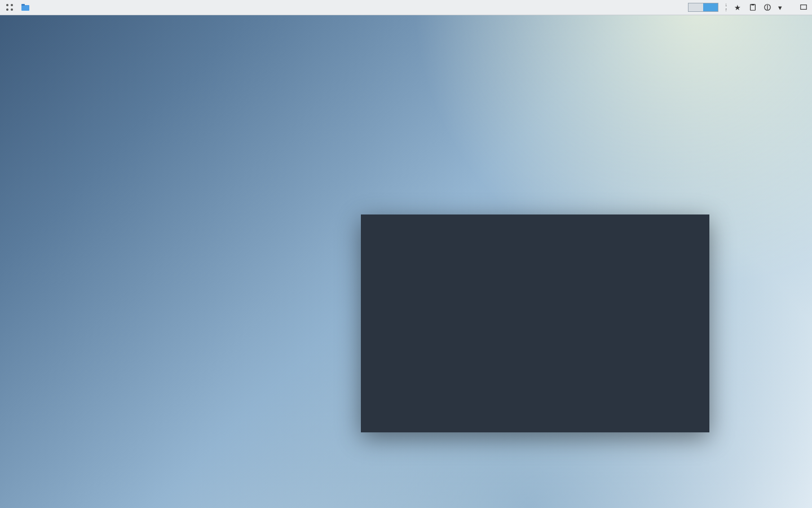 This screenshot has height=508, width=812. Describe the element at coordinates (726, 8) in the screenshot. I see `network-speed-widget: ↓ ↑` at that location.